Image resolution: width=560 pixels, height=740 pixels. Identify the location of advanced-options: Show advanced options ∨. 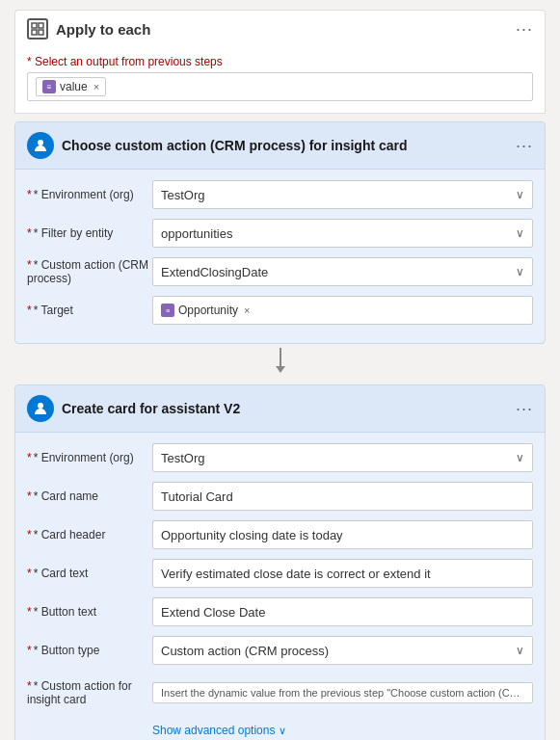
(343, 730).